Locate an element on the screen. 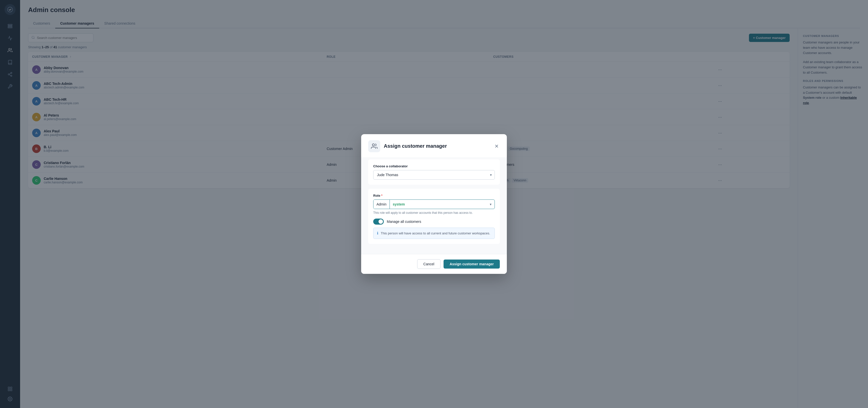  toggle-label: Manage all customers is located at coordinates (404, 222).